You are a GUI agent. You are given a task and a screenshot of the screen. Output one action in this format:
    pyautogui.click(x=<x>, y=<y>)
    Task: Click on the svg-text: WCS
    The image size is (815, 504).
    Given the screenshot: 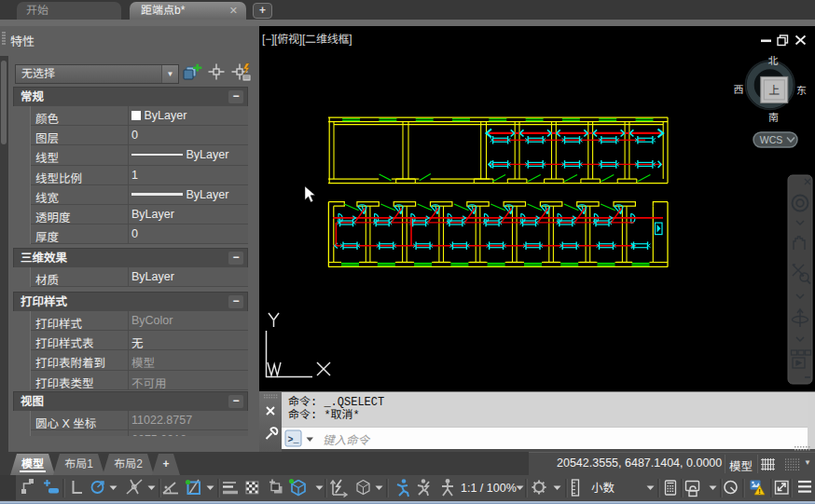 What is the action you would take?
    pyautogui.click(x=772, y=140)
    